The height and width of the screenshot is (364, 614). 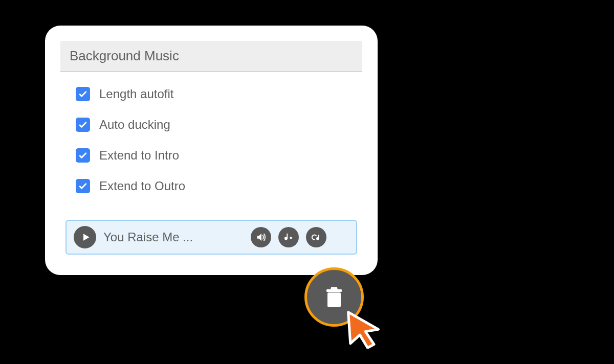 I want to click on option-label: Extend to Outro, so click(x=142, y=186).